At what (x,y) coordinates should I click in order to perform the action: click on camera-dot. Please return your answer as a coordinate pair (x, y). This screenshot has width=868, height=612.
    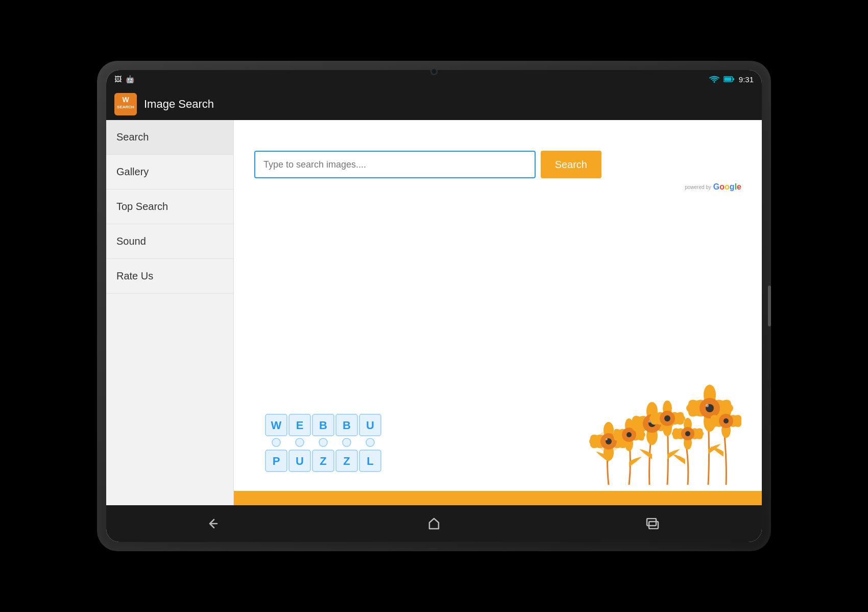
    Looking at the image, I should click on (434, 72).